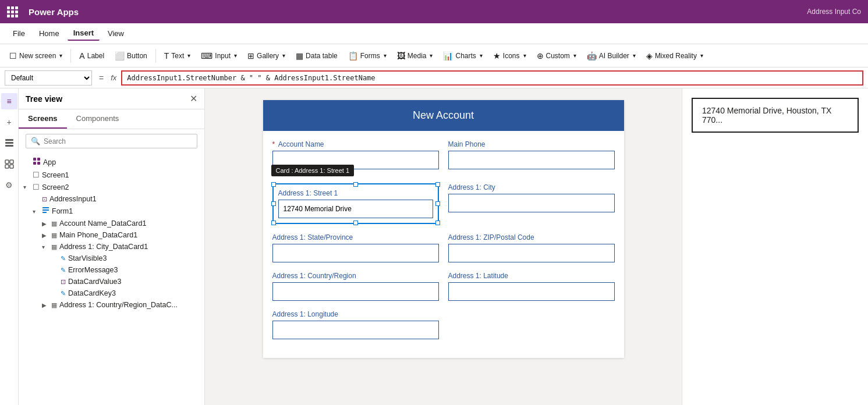  I want to click on mixed-reality-icon: ◈, so click(650, 56).